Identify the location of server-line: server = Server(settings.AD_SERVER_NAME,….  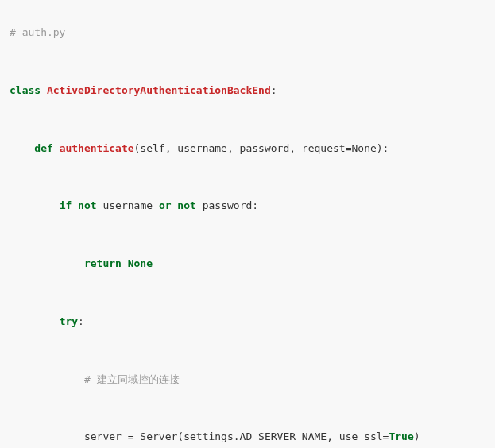
(237, 437).